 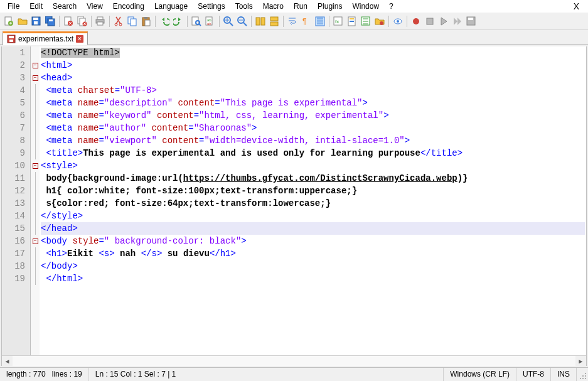 What do you see at coordinates (82, 21) in the screenshot?
I see `close-all-icon` at bounding box center [82, 21].